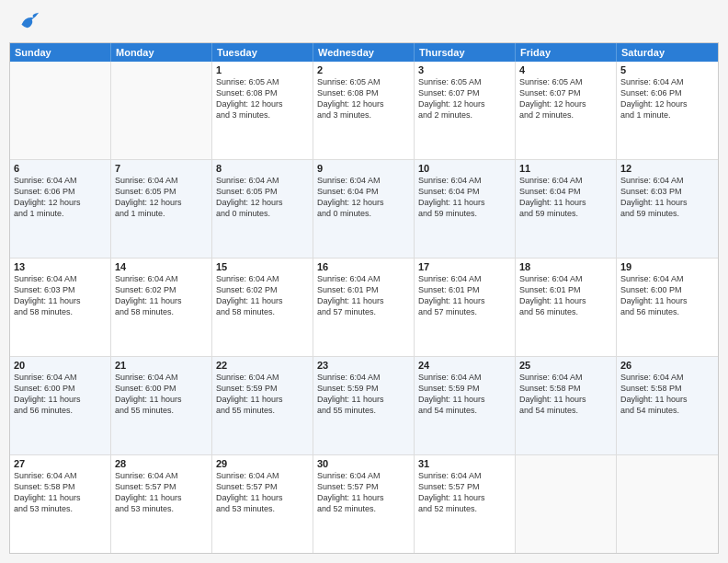 The image size is (728, 563). Describe the element at coordinates (61, 267) in the screenshot. I see `day-number: 13` at that location.